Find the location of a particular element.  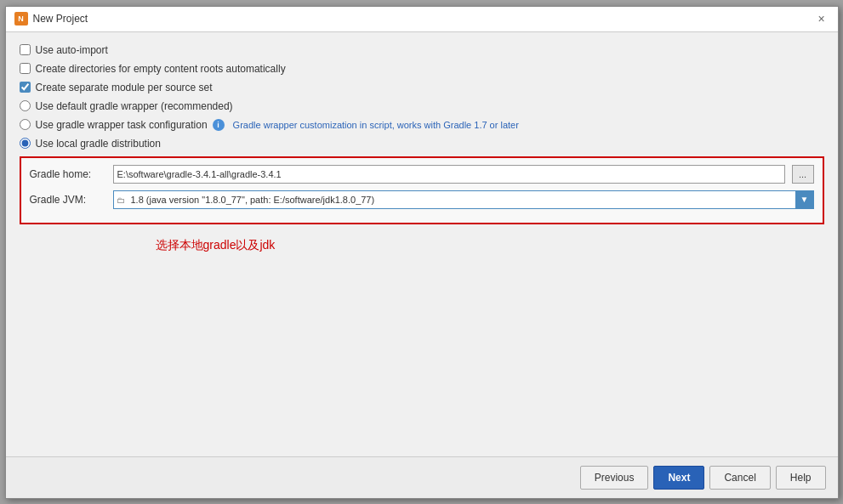

gradle-home-label: Gradle home: is located at coordinates (68, 174).